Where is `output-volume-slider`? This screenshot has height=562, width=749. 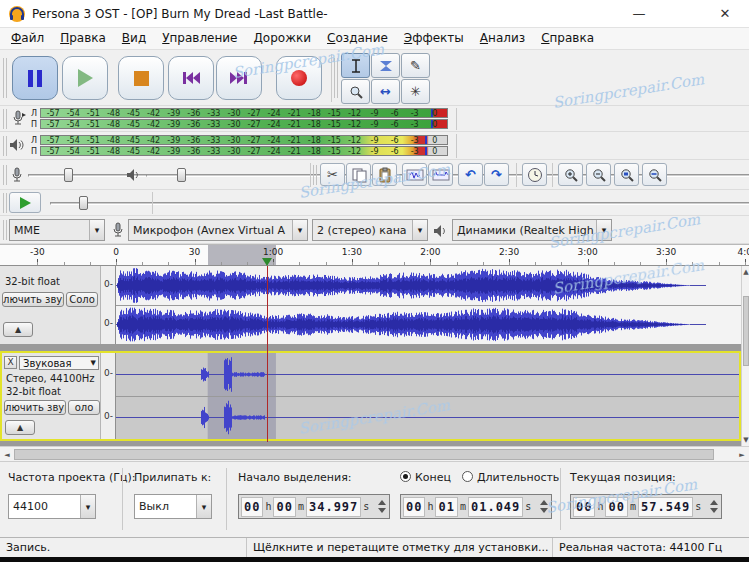 output-volume-slider is located at coordinates (189, 175).